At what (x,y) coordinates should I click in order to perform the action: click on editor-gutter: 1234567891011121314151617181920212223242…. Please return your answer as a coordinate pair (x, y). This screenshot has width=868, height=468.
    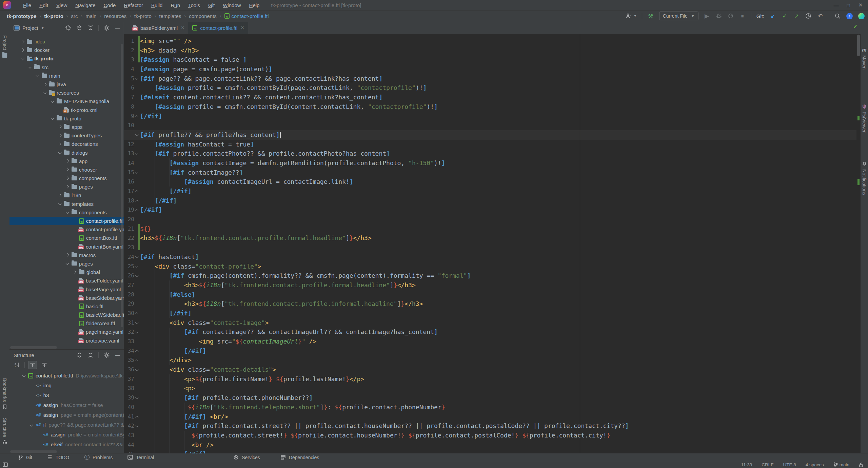
    Looking at the image, I should click on (132, 243).